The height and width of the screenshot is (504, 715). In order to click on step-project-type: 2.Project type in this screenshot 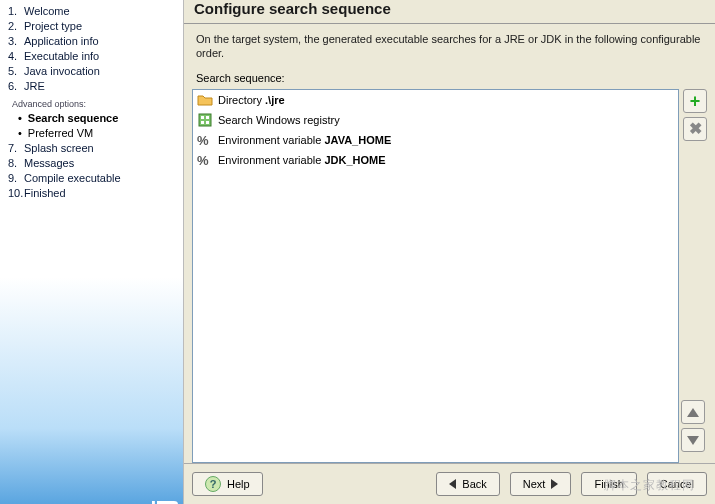, I will do `click(96, 26)`.